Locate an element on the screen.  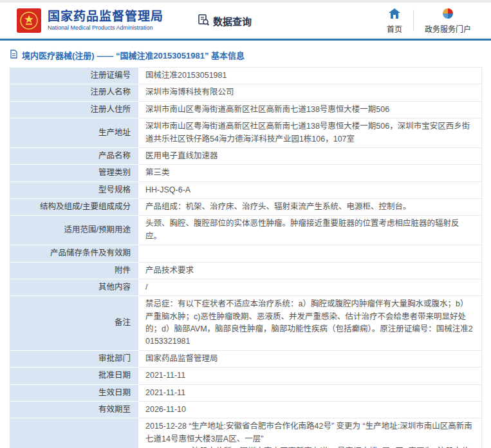
site-header: 国家药品监督管理局 National Medical Products Admi… is located at coordinates (246, 21).